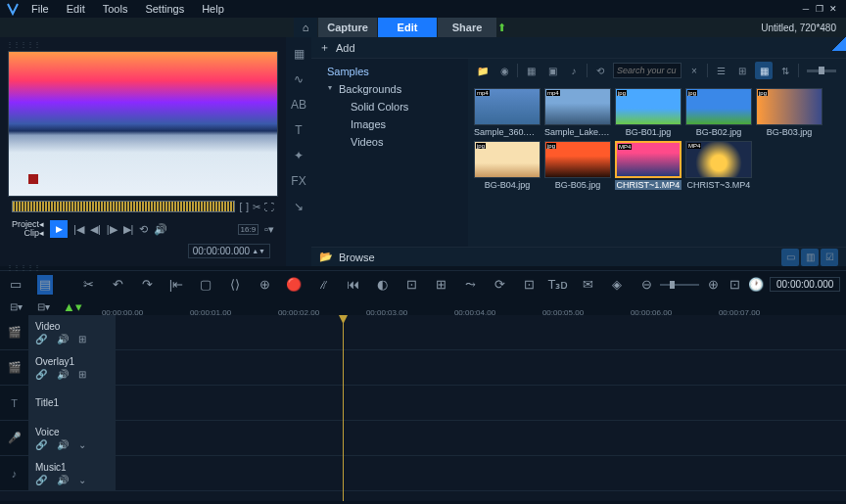 This screenshot has width=846, height=504. Describe the element at coordinates (299, 206) in the screenshot. I see `path-icon: ↘` at that location.